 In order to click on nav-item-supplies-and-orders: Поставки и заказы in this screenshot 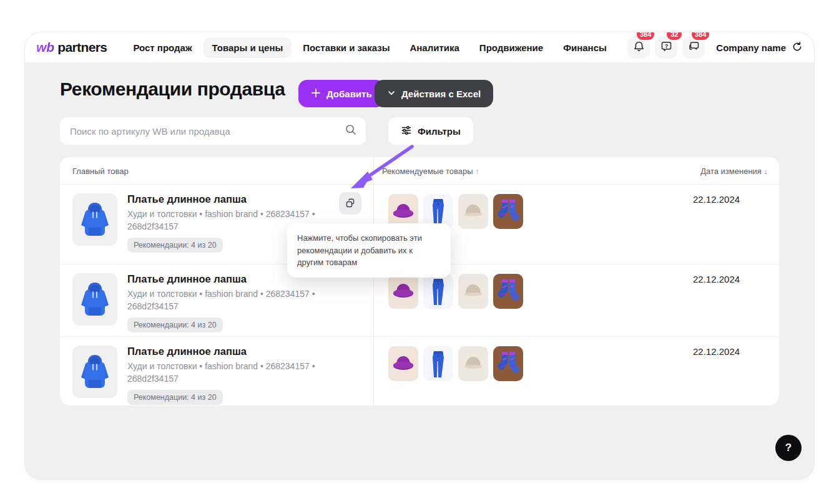, I will do `click(346, 47)`.